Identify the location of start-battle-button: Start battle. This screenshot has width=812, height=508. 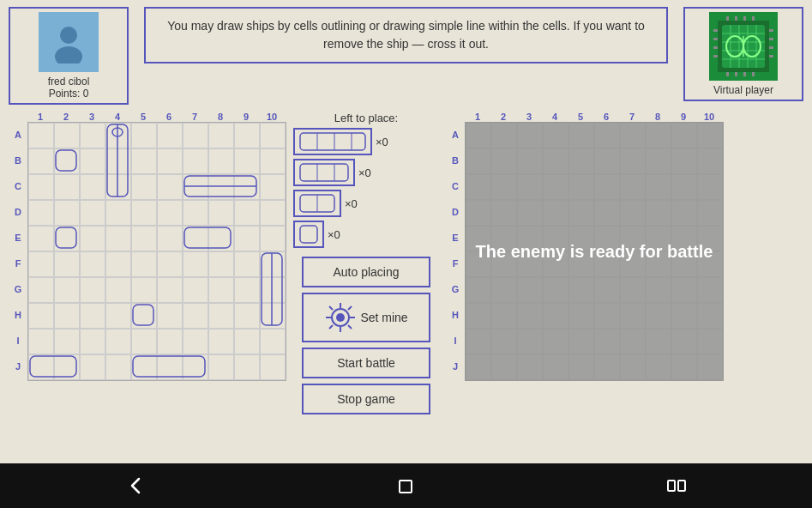
(366, 363).